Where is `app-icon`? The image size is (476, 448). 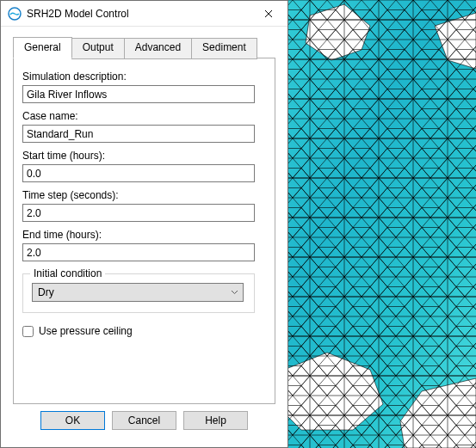 app-icon is located at coordinates (15, 14).